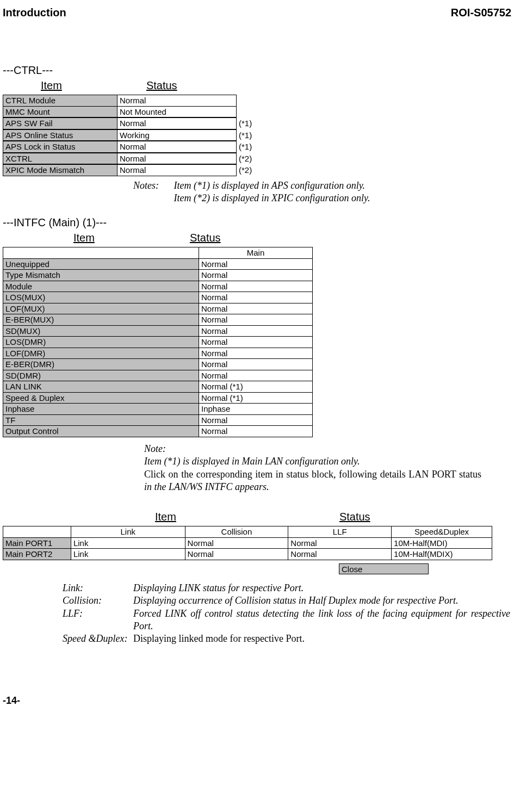 The image size is (514, 812). I want to click on table-row: ModuleNormal, so click(158, 286).